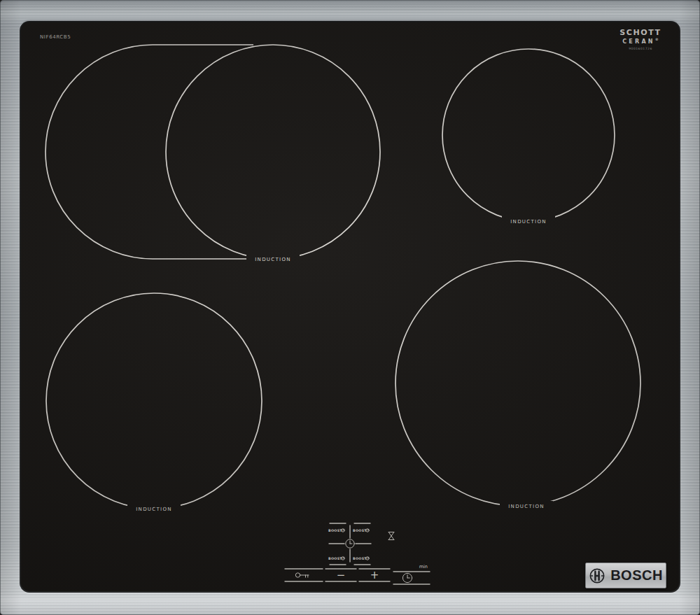 This screenshot has width=700, height=615. Describe the element at coordinates (412, 574) in the screenshot. I see `timer-button: min` at that location.